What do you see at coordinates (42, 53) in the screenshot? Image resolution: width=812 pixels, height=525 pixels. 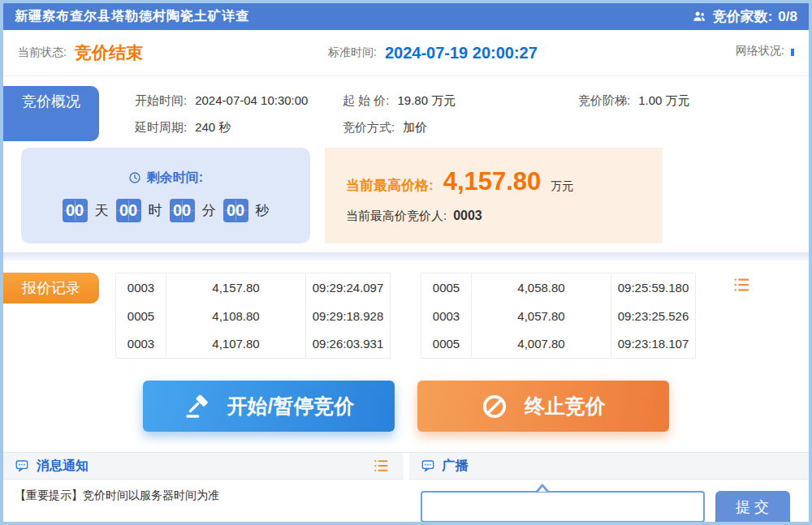 I see `state-label: 当前状态:` at bounding box center [42, 53].